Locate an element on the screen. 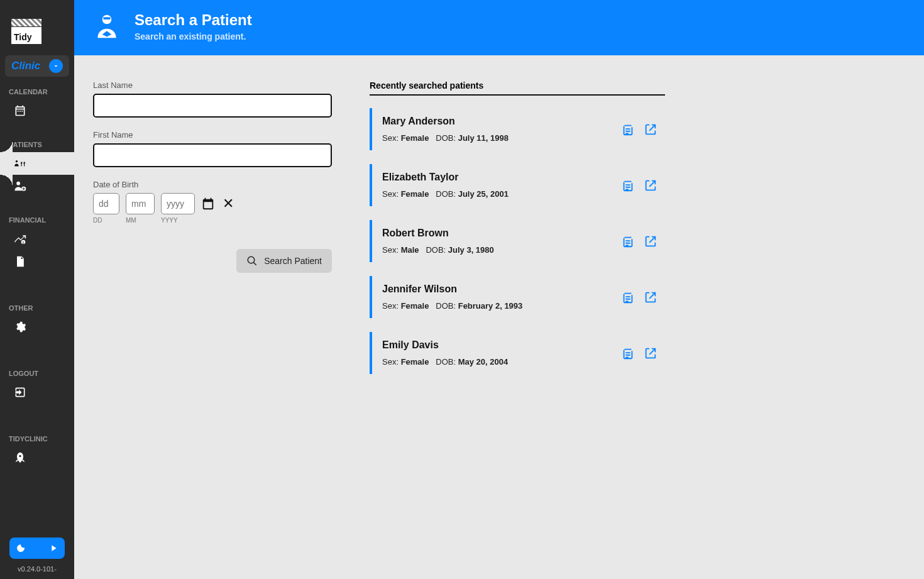 The width and height of the screenshot is (924, 579). last-name-label: Last Name is located at coordinates (212, 85).